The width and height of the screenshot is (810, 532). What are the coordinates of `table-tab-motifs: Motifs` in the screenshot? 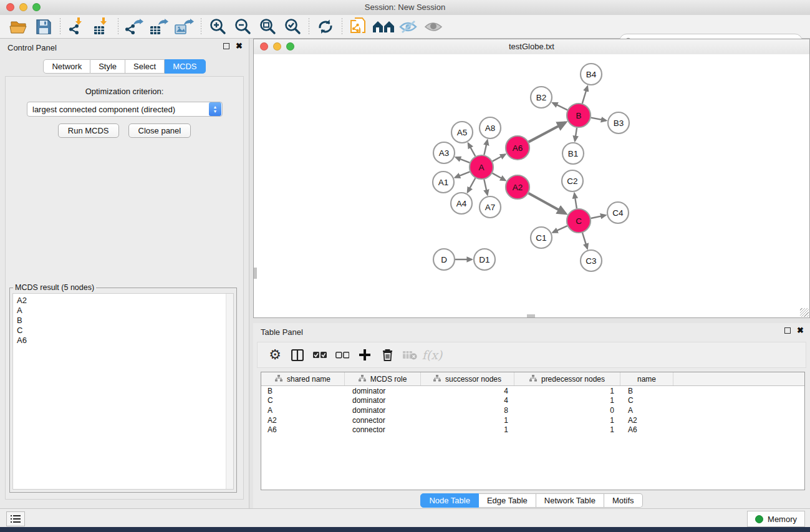 It's located at (624, 500).